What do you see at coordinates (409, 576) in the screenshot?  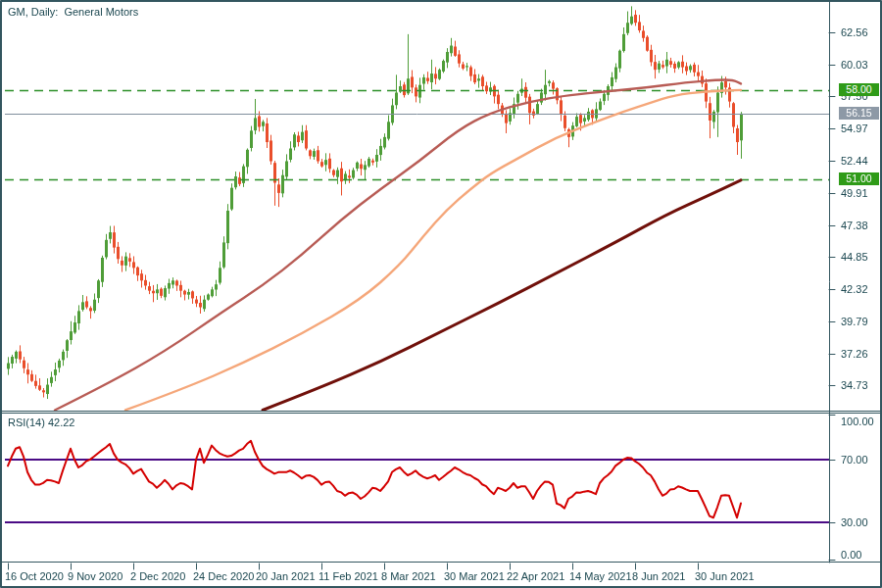 I see `date-axis-label: 8 Mar 2021` at bounding box center [409, 576].